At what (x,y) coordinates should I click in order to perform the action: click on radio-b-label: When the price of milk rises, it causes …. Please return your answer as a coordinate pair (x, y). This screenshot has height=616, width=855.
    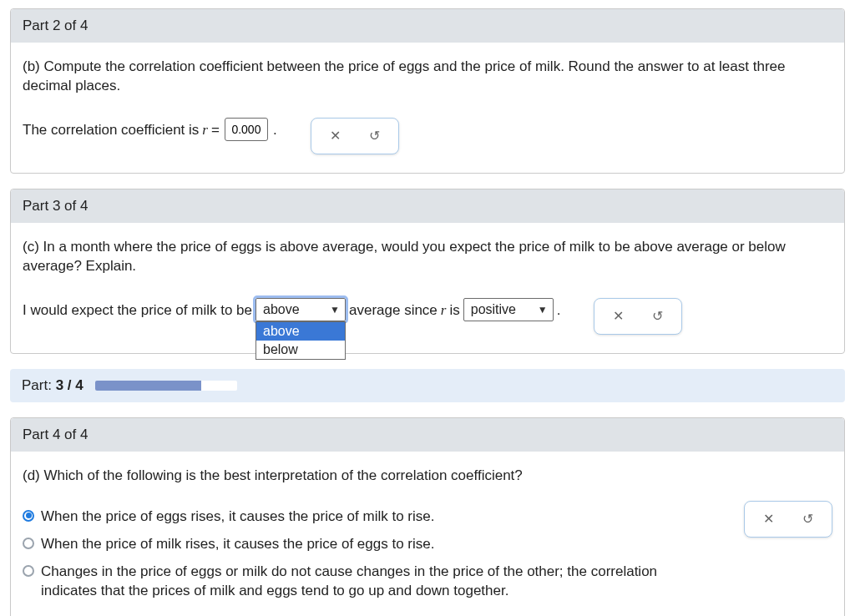
    Looking at the image, I should click on (237, 544).